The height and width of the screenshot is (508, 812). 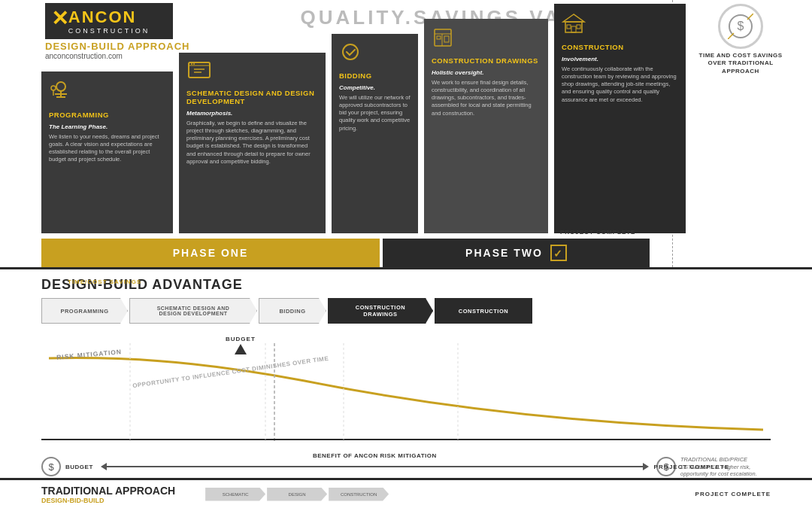 I want to click on phase-two-bar: PHASE TWO ✓, so click(x=516, y=253).